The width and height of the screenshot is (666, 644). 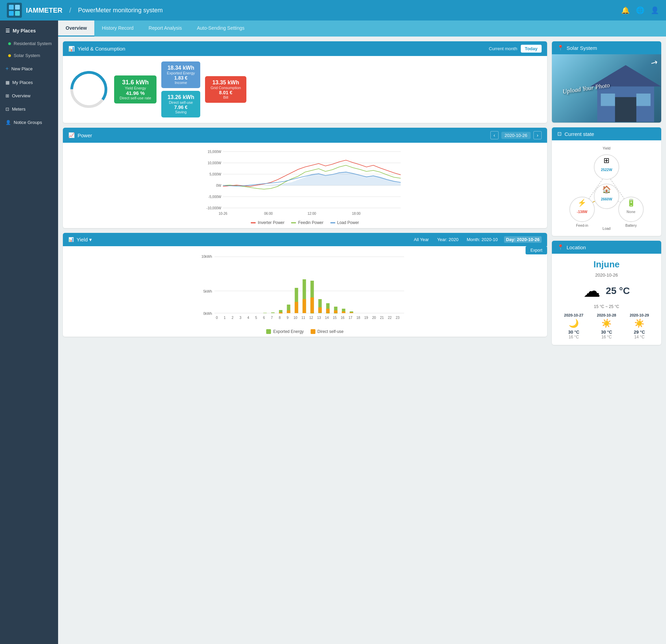 I want to click on tab-overview: Overview, so click(x=76, y=29).